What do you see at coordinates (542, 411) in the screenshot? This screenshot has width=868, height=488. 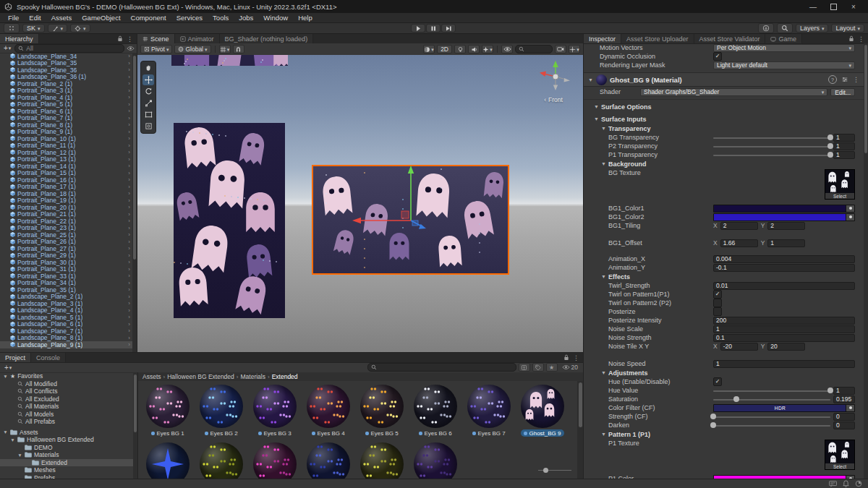 I see `asset-ghost-bg-9: Ghost_BG 9` at bounding box center [542, 411].